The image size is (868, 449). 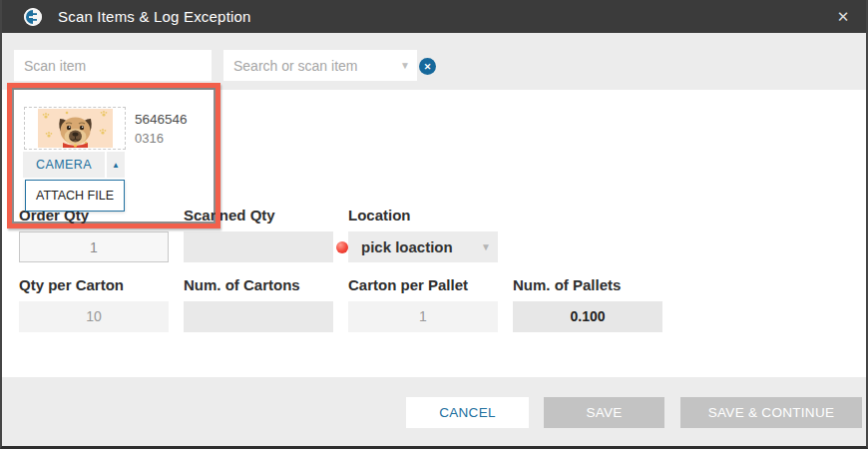 What do you see at coordinates (113, 66) in the screenshot?
I see `scan-item-input` at bounding box center [113, 66].